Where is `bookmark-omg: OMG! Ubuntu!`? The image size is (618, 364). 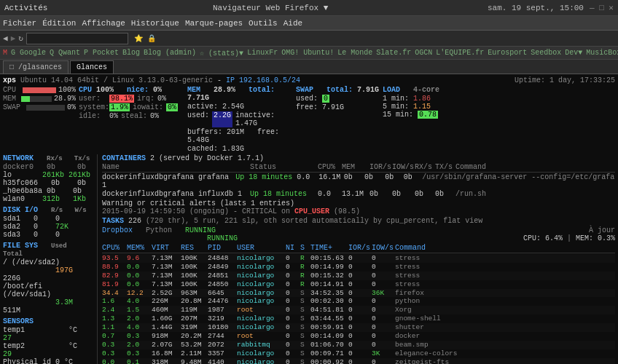 bookmark-omg: OMG! Ubuntu! is located at coordinates (308, 52).